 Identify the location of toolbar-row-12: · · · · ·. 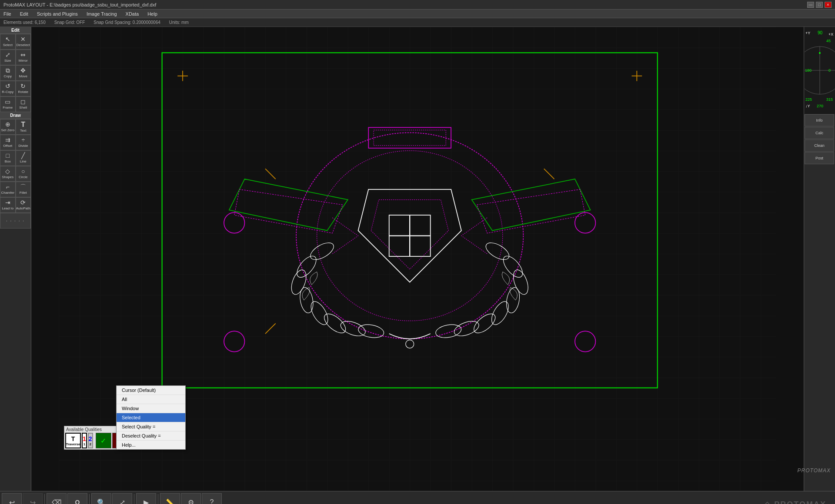
(16, 221).